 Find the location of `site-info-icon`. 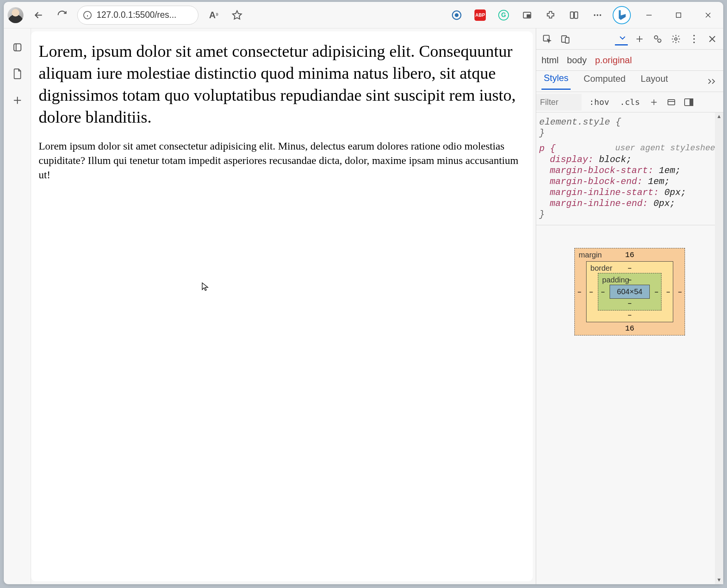

site-info-icon is located at coordinates (87, 15).